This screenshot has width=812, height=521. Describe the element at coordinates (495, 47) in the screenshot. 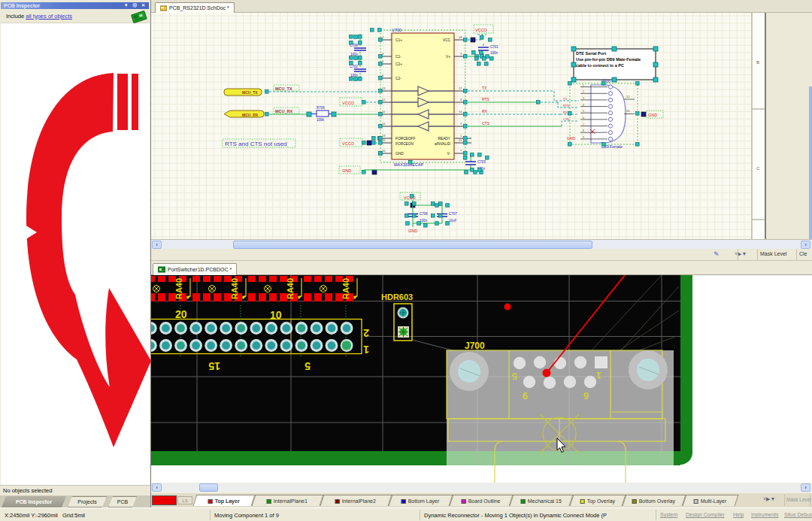

I see `svg-text: C701` at that location.